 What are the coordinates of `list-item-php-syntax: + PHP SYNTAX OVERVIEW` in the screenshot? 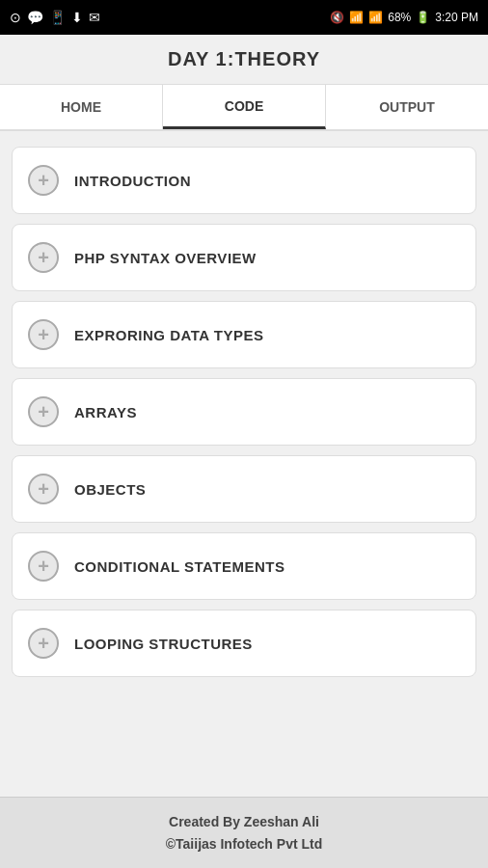 It's located at (244, 258).